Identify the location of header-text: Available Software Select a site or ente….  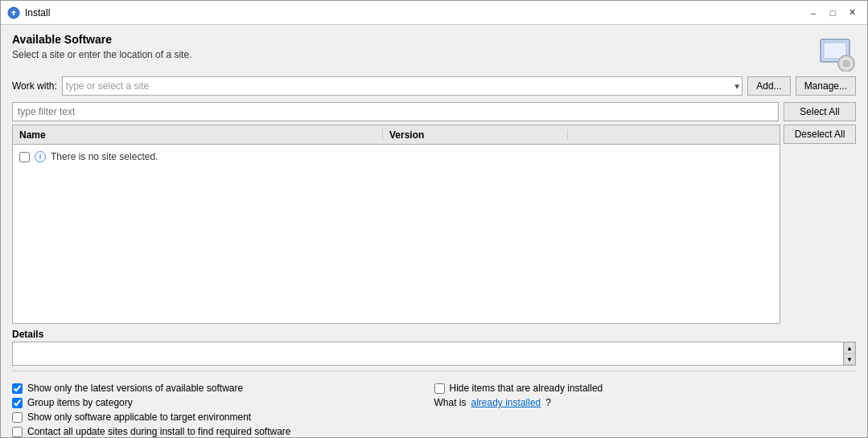
(101, 47).